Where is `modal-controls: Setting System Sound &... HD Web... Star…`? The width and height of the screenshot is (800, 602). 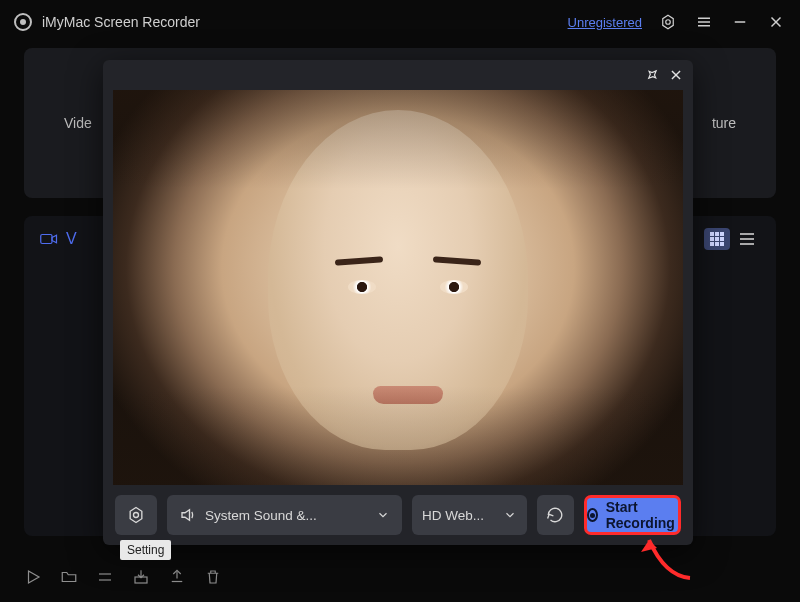 modal-controls: Setting System Sound &... HD Web... Star… is located at coordinates (398, 515).